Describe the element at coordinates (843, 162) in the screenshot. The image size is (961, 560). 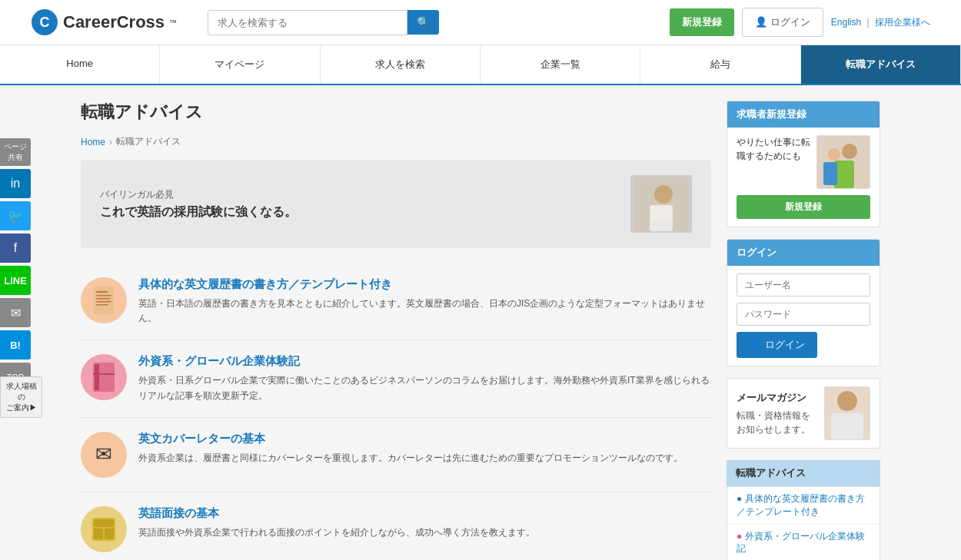
I see `sidebar-promo-image` at that location.